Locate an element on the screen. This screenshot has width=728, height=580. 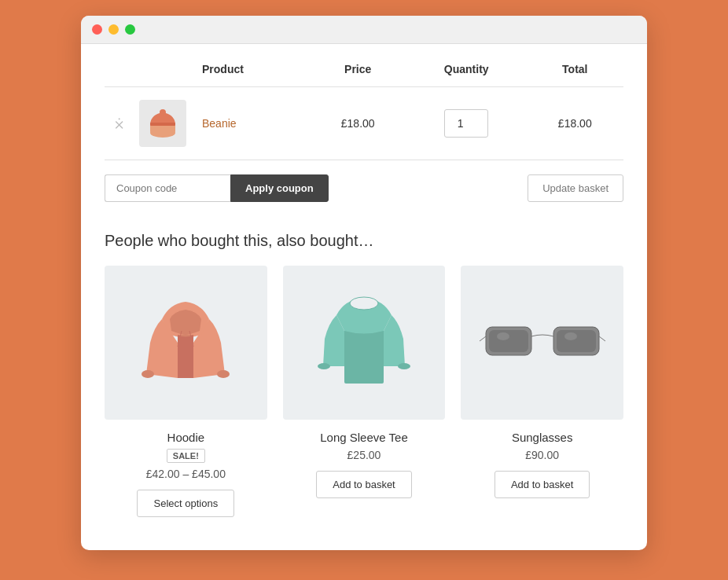
remove-item-button: ⨰ is located at coordinates (119, 123).